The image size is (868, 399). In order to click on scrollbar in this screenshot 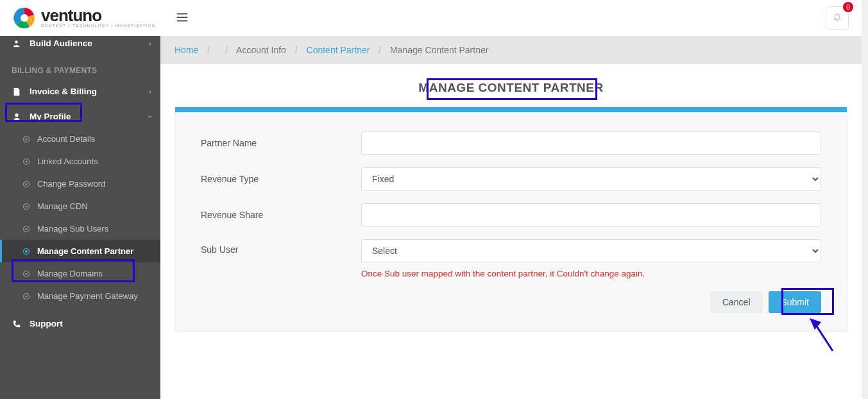, I will do `click(865, 200)`.